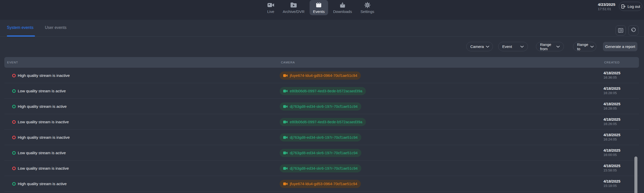 The image size is (644, 193). Describe the element at coordinates (621, 30) in the screenshot. I see `report-view-button` at that location.